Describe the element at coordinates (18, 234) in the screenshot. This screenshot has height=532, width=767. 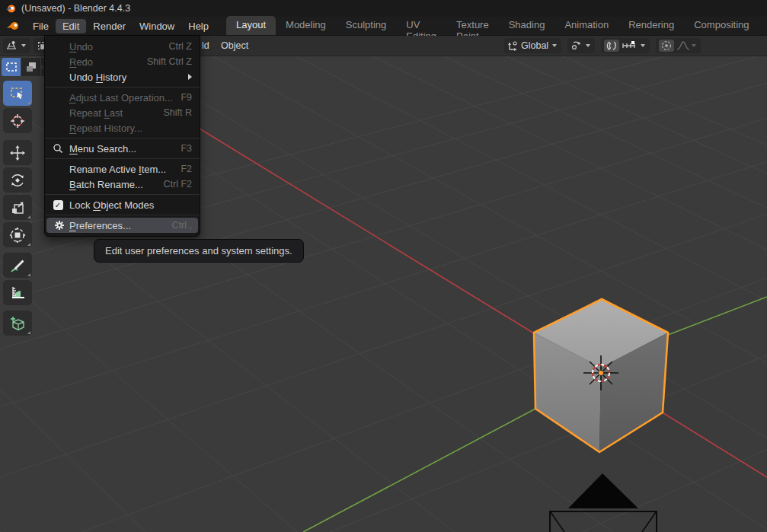
I see `tool-transform-button` at that location.